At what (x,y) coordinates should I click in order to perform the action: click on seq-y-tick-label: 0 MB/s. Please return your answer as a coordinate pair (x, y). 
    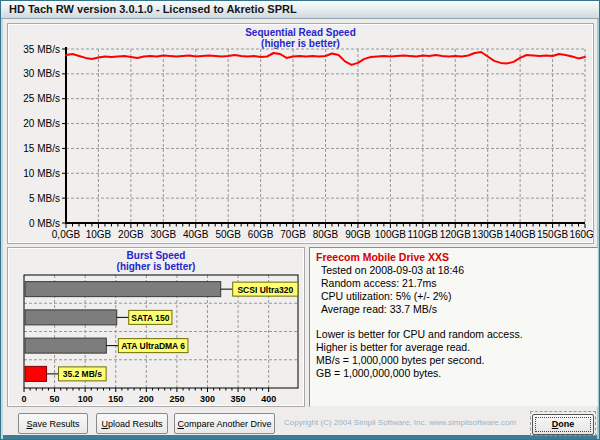
    Looking at the image, I should click on (44, 224).